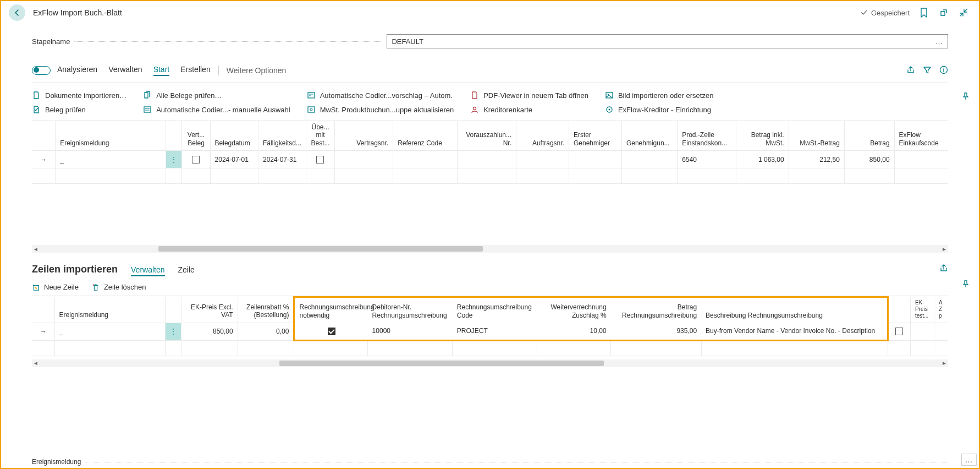 This screenshot has width=980, height=469. What do you see at coordinates (110, 310) in the screenshot?
I see `col-ereignis2: Ereignismeldung` at bounding box center [110, 310].